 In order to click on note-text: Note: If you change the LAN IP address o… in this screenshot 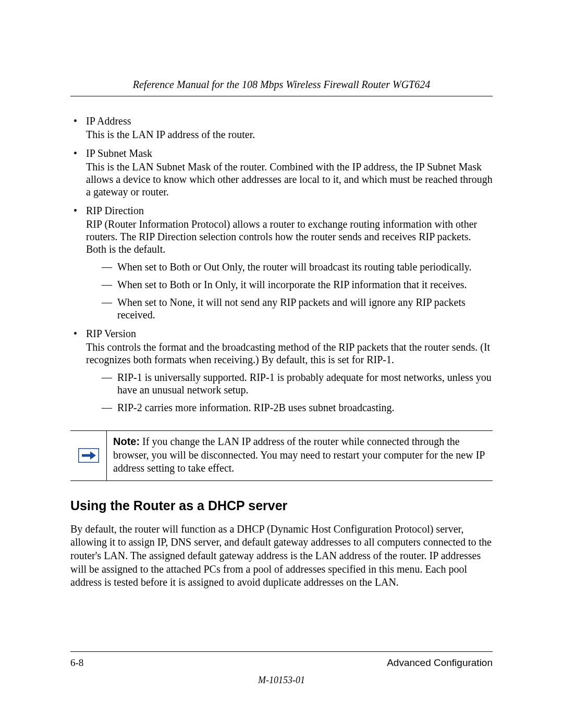, I will do `click(300, 455)`.